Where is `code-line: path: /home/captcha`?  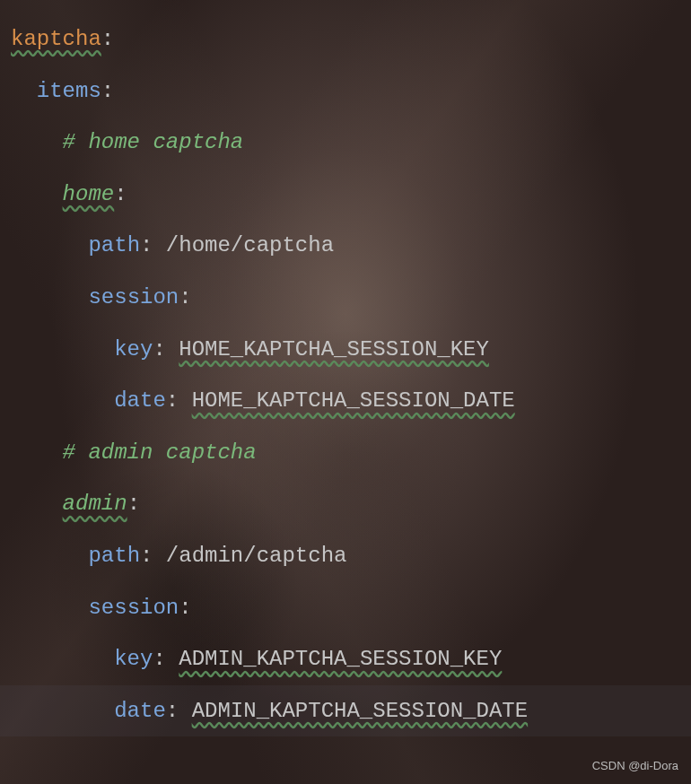
code-line: path: /home/captcha is located at coordinates (346, 246).